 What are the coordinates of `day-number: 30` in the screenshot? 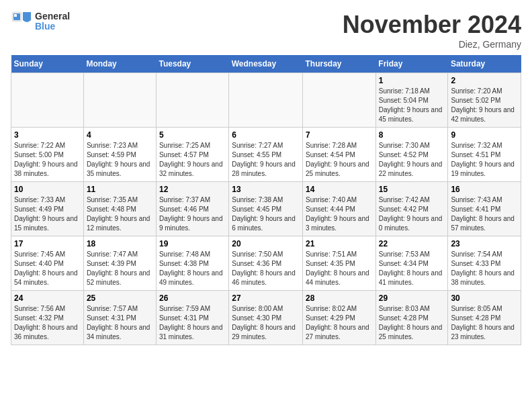 It's located at (484, 298).